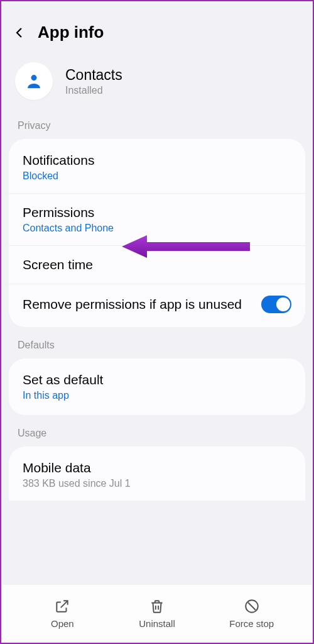  Describe the element at coordinates (157, 387) in the screenshot. I see `defaults-card: Set as default In this app` at that location.